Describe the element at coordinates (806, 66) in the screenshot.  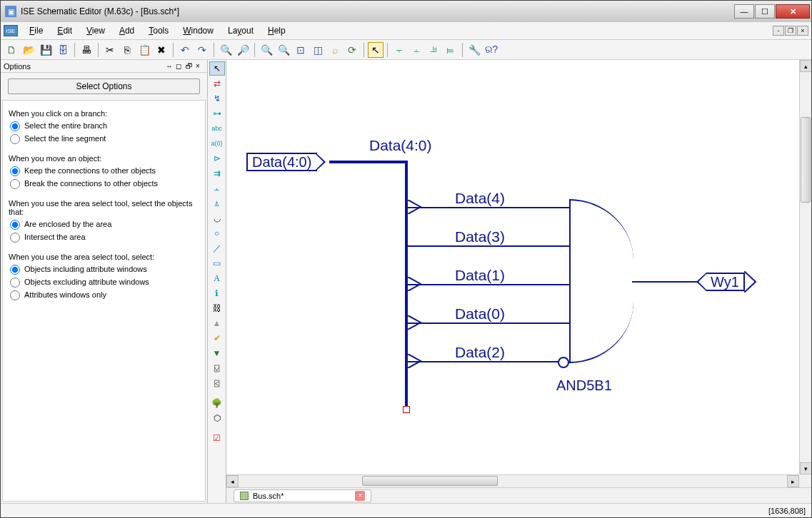
I see `scroll-up-icon: ▴` at that location.